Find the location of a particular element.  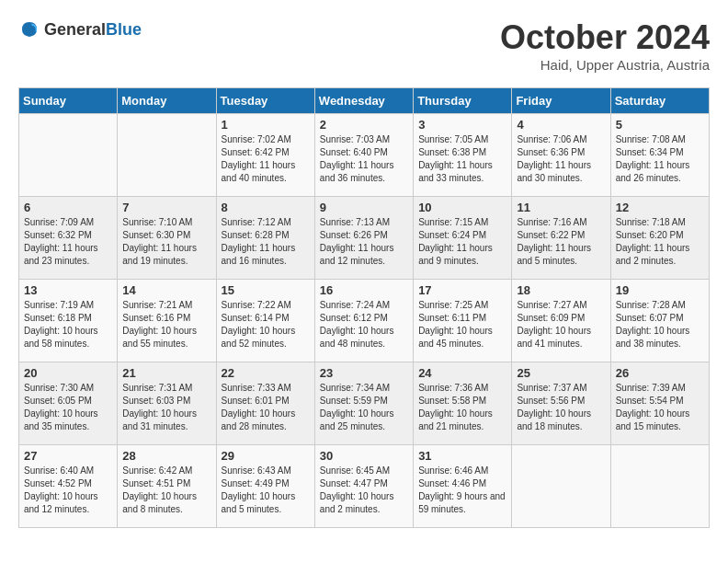

calendar-cell: 14Sunrise: 7:21 AMSunset: 6:16 PMDayligh… is located at coordinates (167, 321).